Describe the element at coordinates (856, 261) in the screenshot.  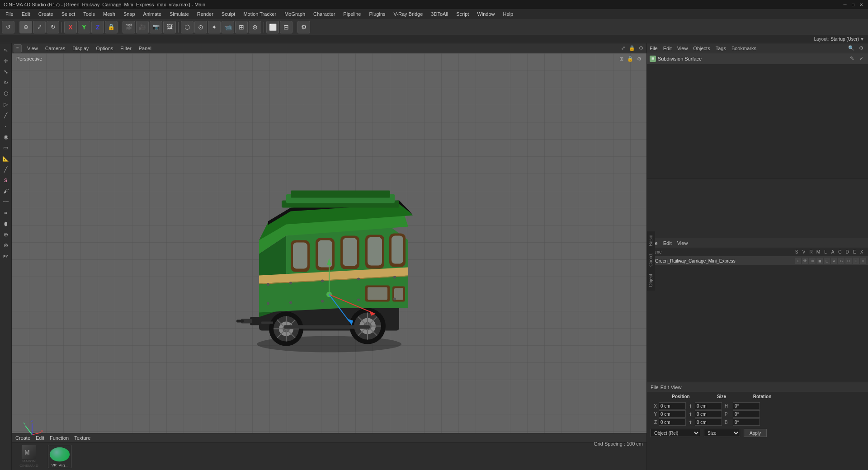
I see `obj-col-e: E` at that location.